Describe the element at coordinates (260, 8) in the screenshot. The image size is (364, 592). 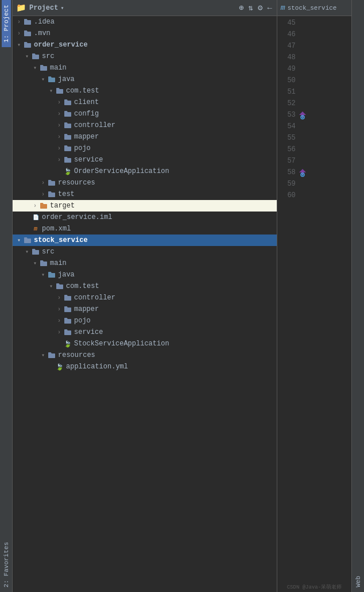
I see `header-icon-gear: ⚙` at that location.